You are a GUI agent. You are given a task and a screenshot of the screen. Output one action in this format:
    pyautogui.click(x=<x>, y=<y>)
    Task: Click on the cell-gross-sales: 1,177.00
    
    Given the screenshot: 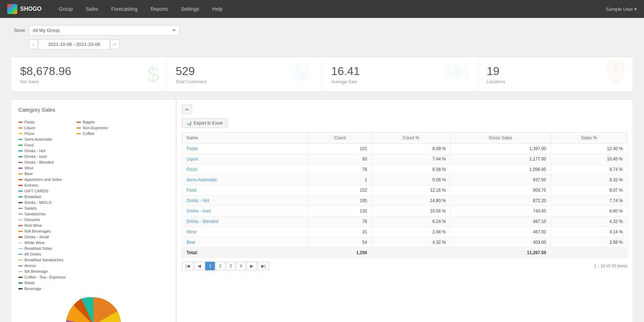 What is the action you would take?
    pyautogui.click(x=500, y=159)
    